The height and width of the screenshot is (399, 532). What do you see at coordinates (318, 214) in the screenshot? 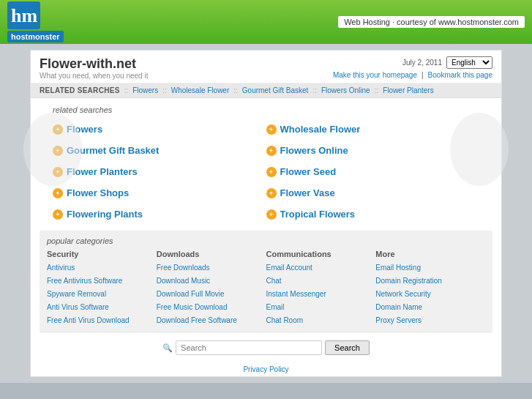
I see `search-link-tropical: Tropical Flowers` at bounding box center [318, 214].